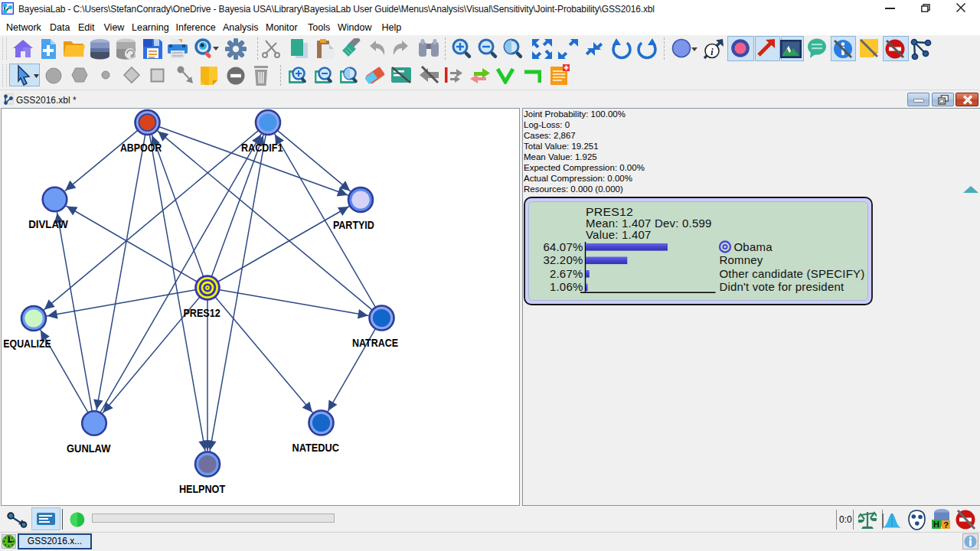  What do you see at coordinates (202, 489) in the screenshot?
I see `svg-text: HELPNOT` at bounding box center [202, 489].